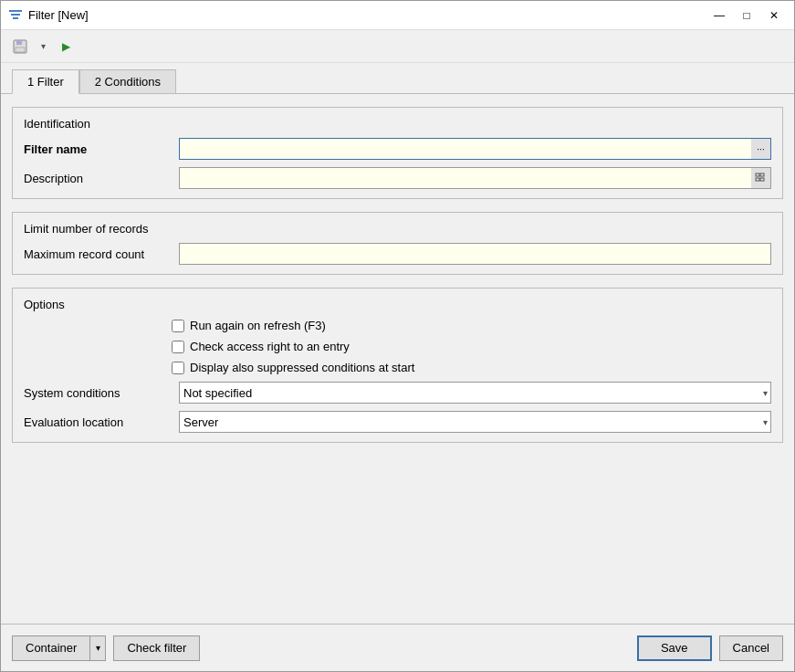  What do you see at coordinates (398, 254) in the screenshot?
I see `max-record-row: Maximum record count` at bounding box center [398, 254].